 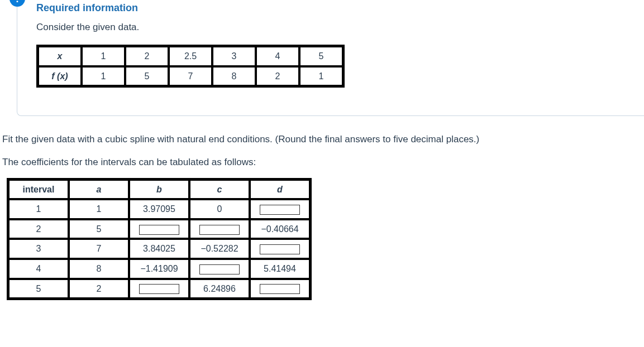 What do you see at coordinates (159, 289) in the screenshot?
I see `table-row: 5 2 6.24896` at bounding box center [159, 289].